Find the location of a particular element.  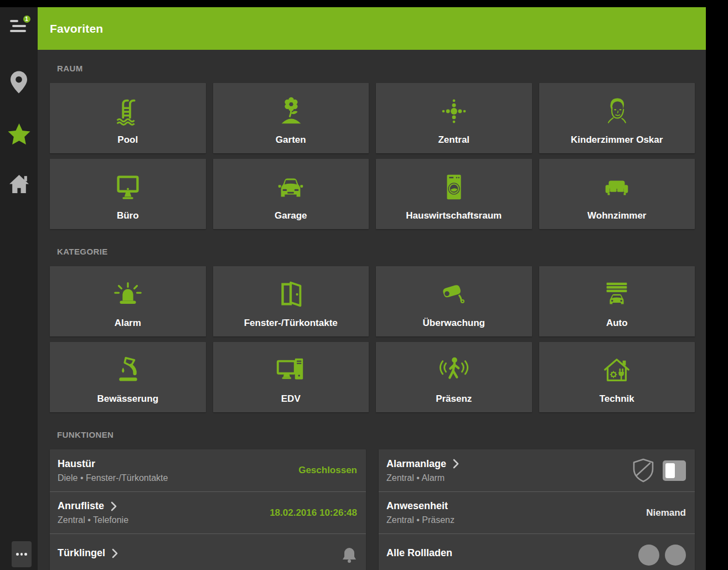

kategorie-tile-alarm: Alarm is located at coordinates (128, 301).